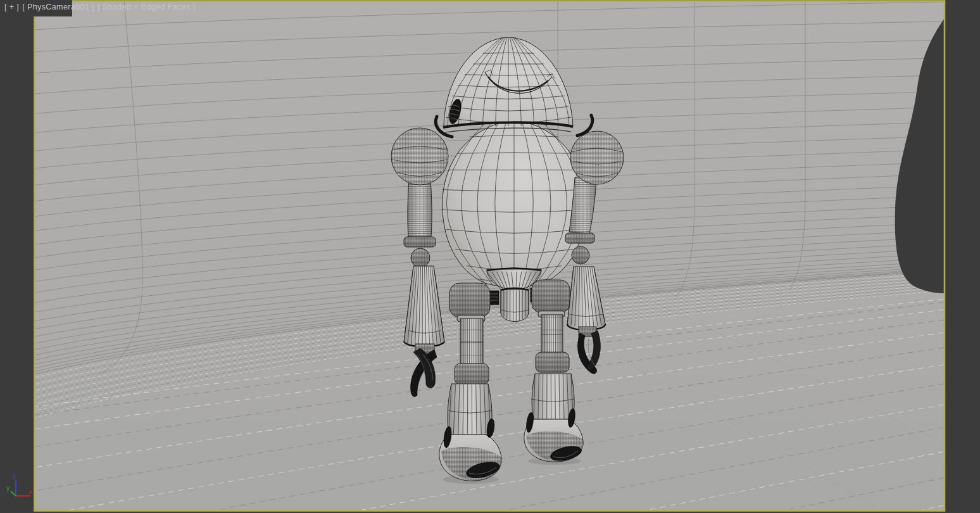  What do you see at coordinates (11, 7) in the screenshot?
I see `viewport-menu-general: [ + ]` at bounding box center [11, 7].